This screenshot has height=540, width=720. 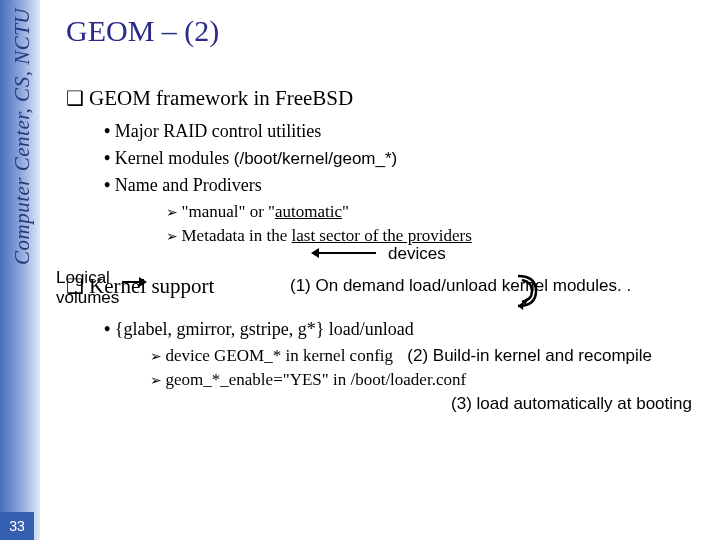 I want to click on slide-title: GEOM – (2), so click(x=384, y=31).